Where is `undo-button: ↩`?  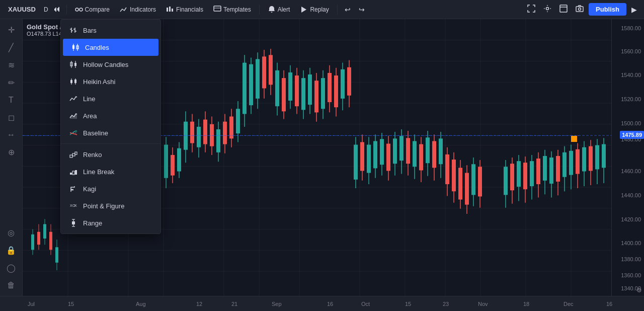
undo-button: ↩ is located at coordinates (348, 10).